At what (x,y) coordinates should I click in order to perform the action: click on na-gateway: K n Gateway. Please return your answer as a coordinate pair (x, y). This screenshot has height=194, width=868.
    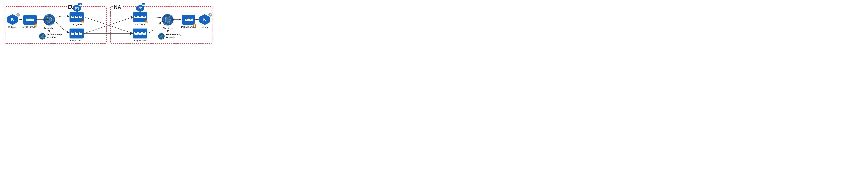
    Looking at the image, I should click on (205, 21).